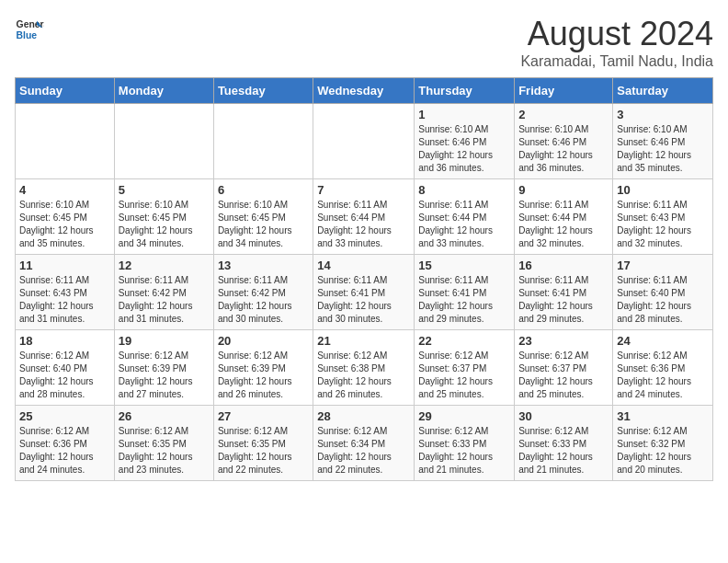 This screenshot has width=728, height=563. I want to click on day-number: 17, so click(663, 265).